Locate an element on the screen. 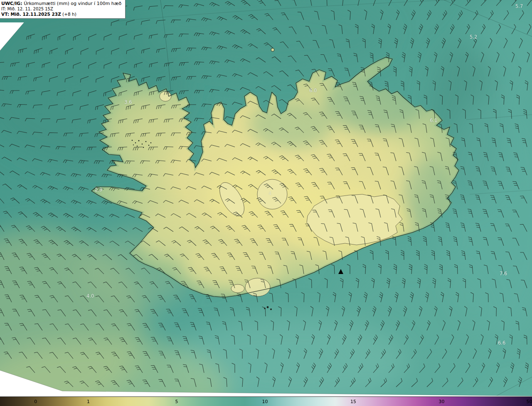 This screenshot has height=406, width=532. glacier-hofsjokull is located at coordinates (272, 194).